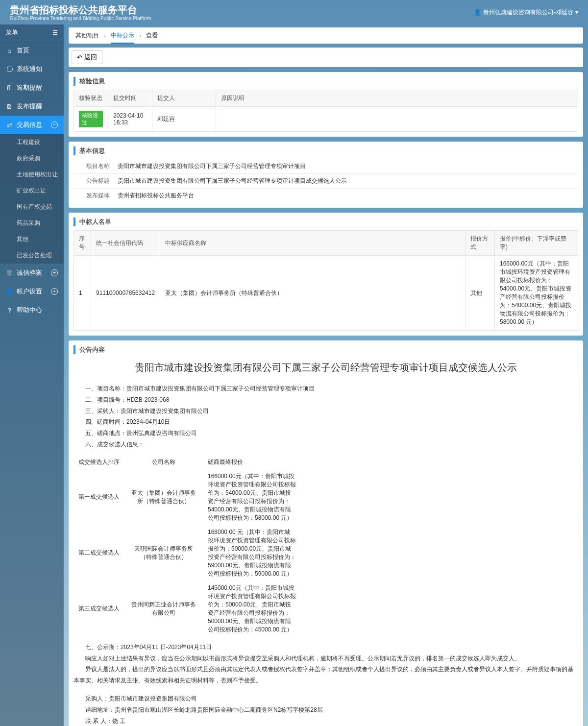  What do you see at coordinates (9, 106) in the screenshot?
I see `doc-icon: 🗎` at bounding box center [9, 106].